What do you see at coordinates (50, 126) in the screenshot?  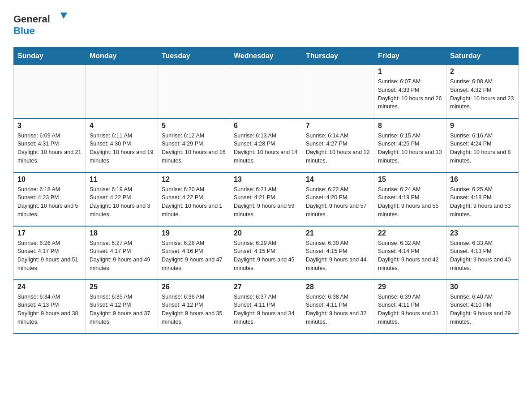 I see `day-number: 3` at bounding box center [50, 126].